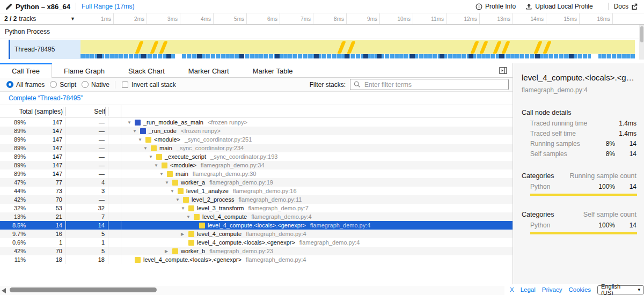 The image size is (644, 295). Describe the element at coordinates (33, 112) in the screenshot. I see `col-total-header: Total (samples)` at that location.